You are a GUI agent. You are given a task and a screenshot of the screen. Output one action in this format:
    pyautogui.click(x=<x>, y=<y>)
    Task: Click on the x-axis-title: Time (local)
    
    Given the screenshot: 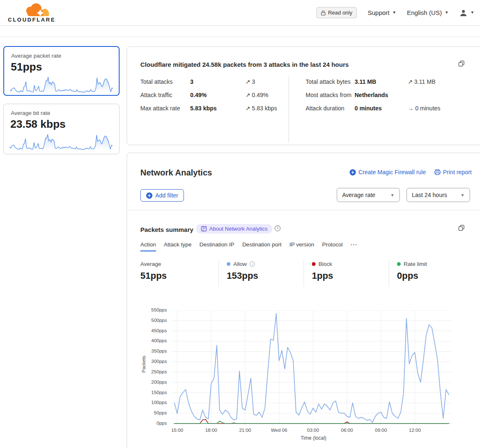 What is the action you would take?
    pyautogui.click(x=313, y=438)
    